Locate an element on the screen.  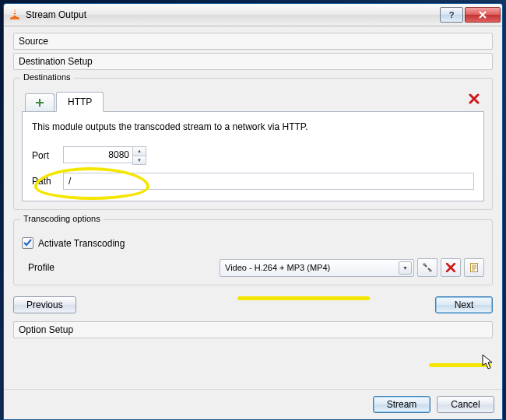
transcoding-group: Transcoding options Activate Transcoding… is located at coordinates (253, 252).